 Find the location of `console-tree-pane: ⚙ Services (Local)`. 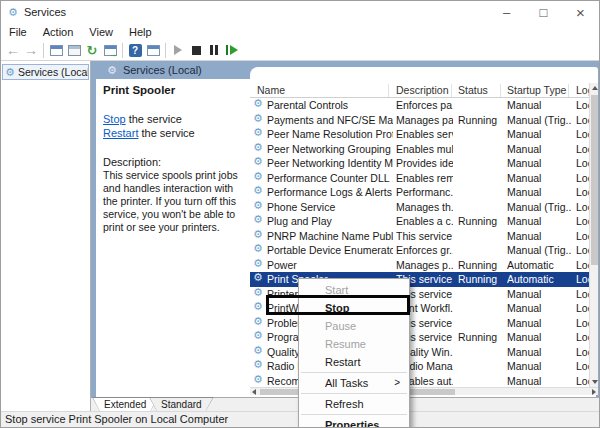

console-tree-pane: ⚙ Services (Local) is located at coordinates (46, 237).